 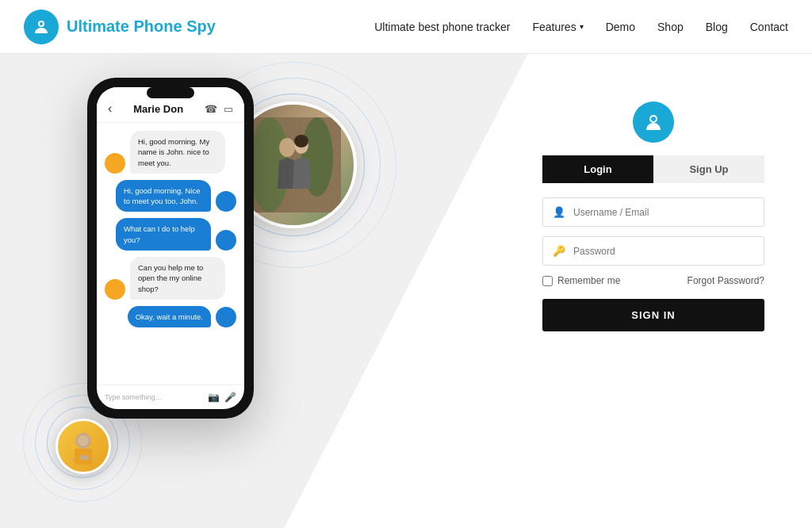 I want to click on login-panel: Login Sign Up 👤 🔑 Remember me Forgot Pas…, so click(x=653, y=216).